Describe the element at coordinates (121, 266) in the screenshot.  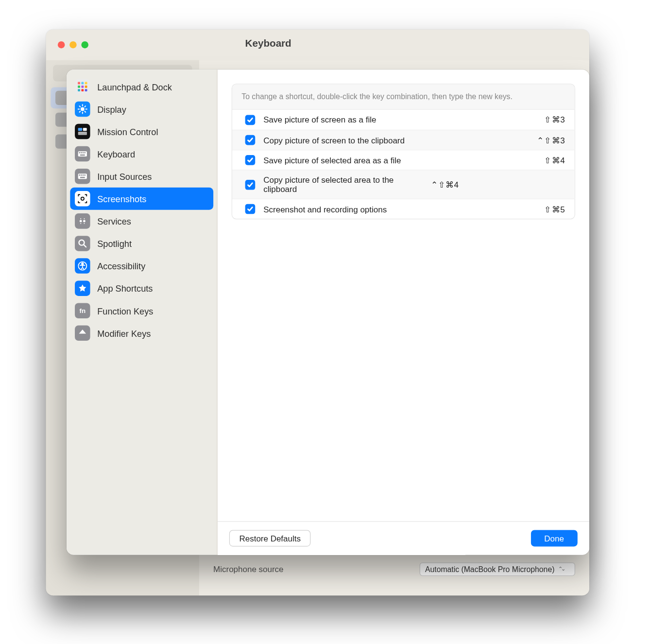
I see `sidebar-item-label: Accessibility` at that location.